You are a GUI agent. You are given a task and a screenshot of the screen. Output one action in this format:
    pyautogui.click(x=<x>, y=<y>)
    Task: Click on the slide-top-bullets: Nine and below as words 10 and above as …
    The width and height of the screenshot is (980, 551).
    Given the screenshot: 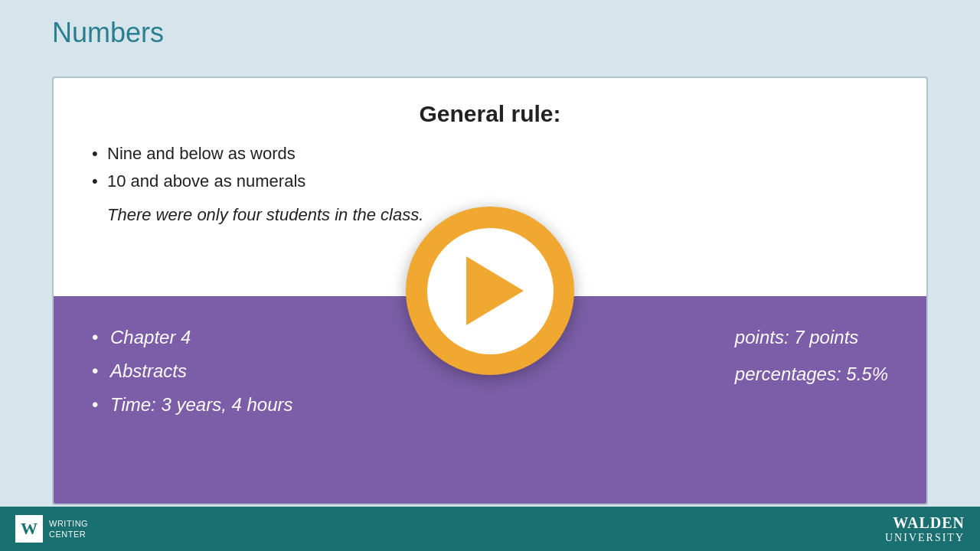 What is the action you would take?
    pyautogui.click(x=490, y=168)
    